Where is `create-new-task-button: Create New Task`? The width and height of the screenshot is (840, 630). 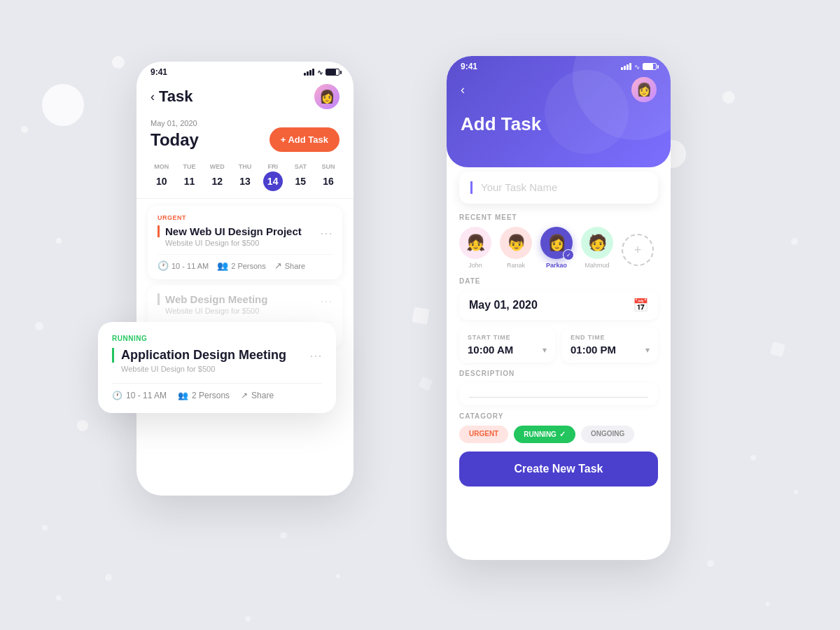 create-new-task-button: Create New Task is located at coordinates (559, 469).